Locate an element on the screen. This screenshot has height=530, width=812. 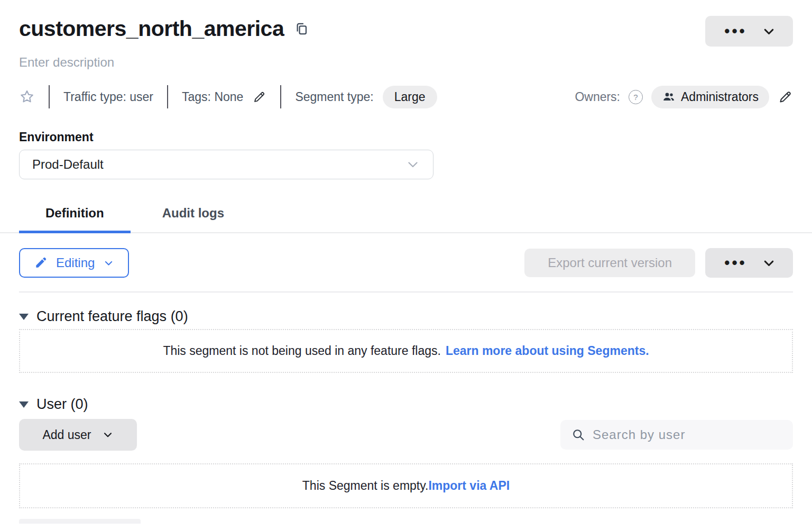
edit-tags-pencil-icon is located at coordinates (259, 97).